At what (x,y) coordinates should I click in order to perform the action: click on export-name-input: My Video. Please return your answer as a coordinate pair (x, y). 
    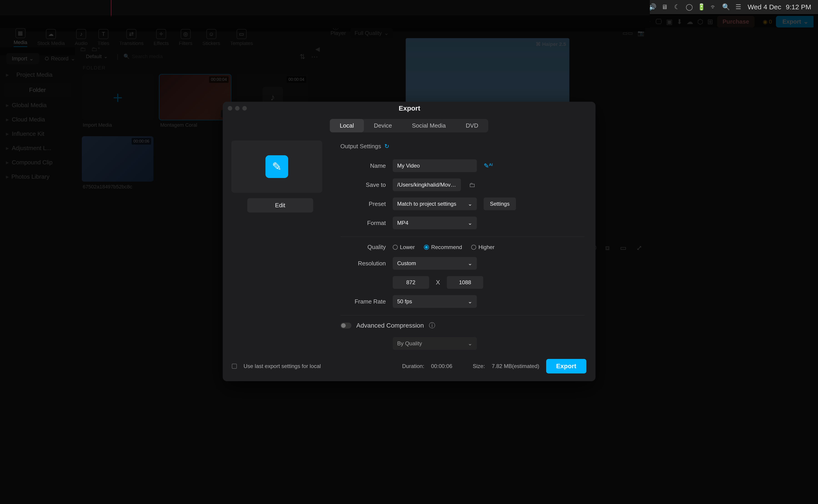
    Looking at the image, I should click on (435, 166).